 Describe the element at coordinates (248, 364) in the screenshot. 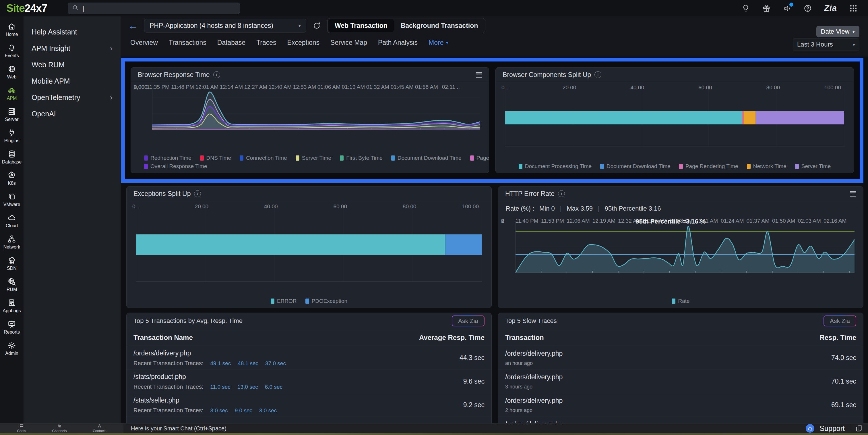

I see `trace-link: 48.1 sec` at that location.